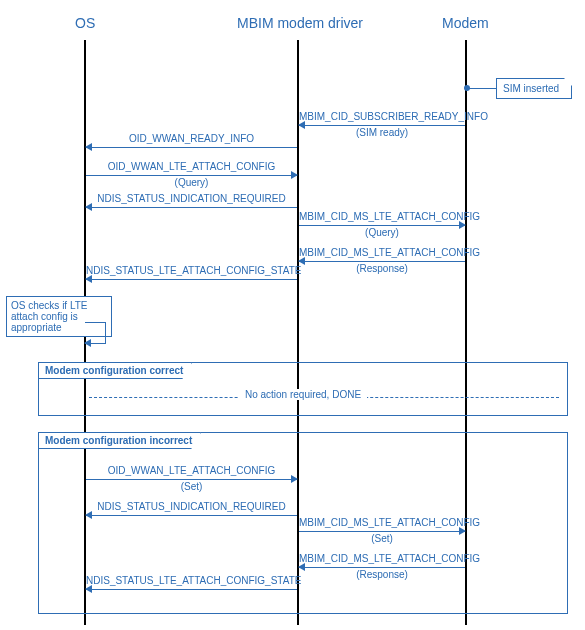 The height and width of the screenshot is (630, 585). Describe the element at coordinates (482, 88) in the screenshot. I see `note-connector` at that location.